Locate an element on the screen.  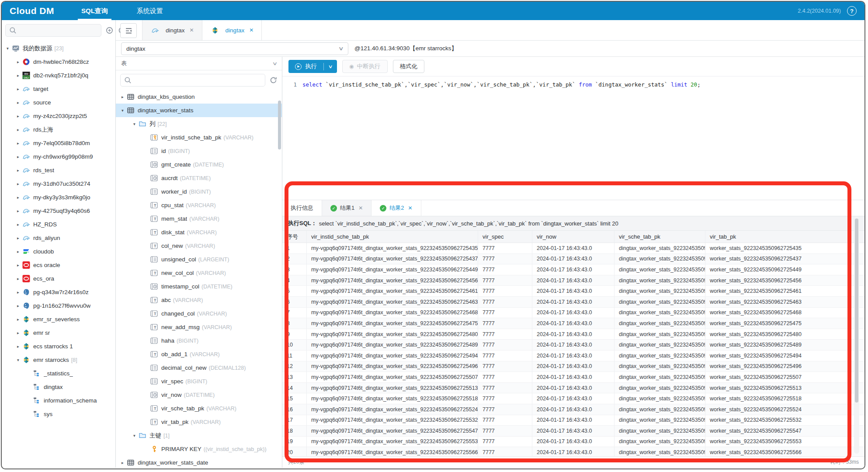
table-node-item: Tob_add_1(VARCHAR) is located at coordinates (199, 354).